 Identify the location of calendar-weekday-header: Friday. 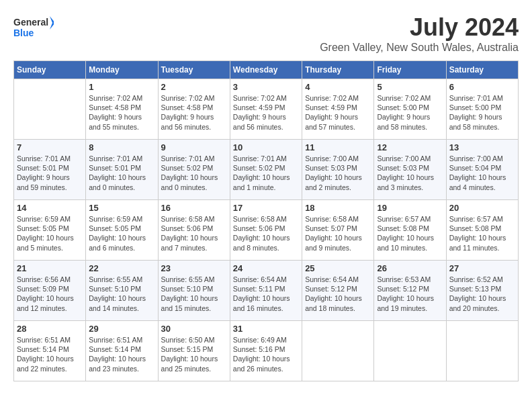
(410, 70).